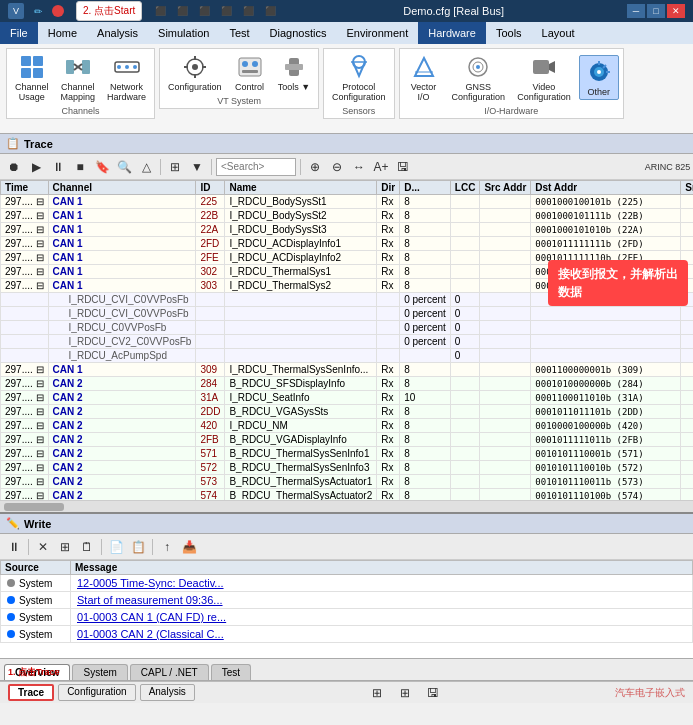 The height and width of the screenshot is (725, 693). What do you see at coordinates (337, 167) in the screenshot?
I see `trace-tb-11: ⊖` at bounding box center [337, 167].